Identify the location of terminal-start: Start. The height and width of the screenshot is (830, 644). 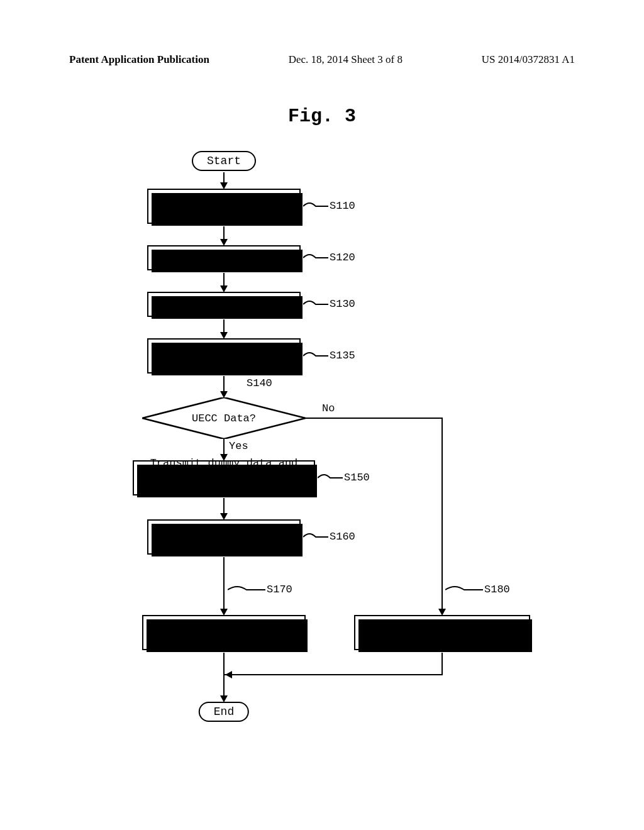
(224, 161).